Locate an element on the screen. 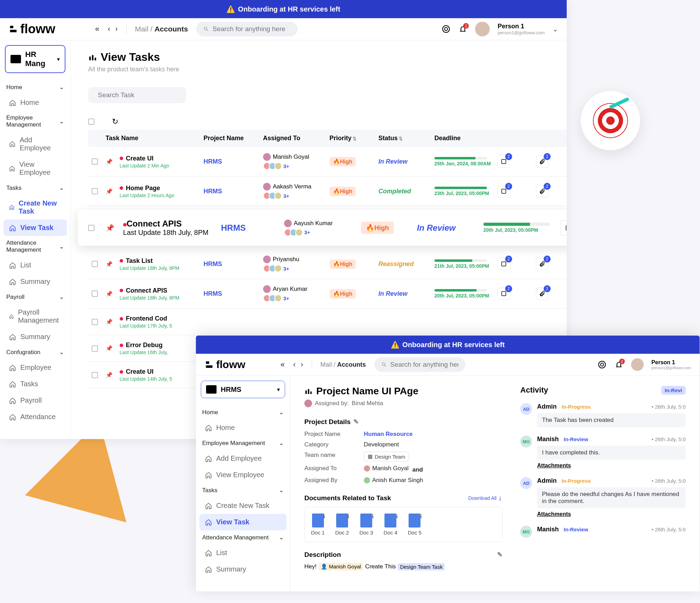 This screenshot has height=603, width=700. sidebar-item: Payroll Management is located at coordinates (35, 316).